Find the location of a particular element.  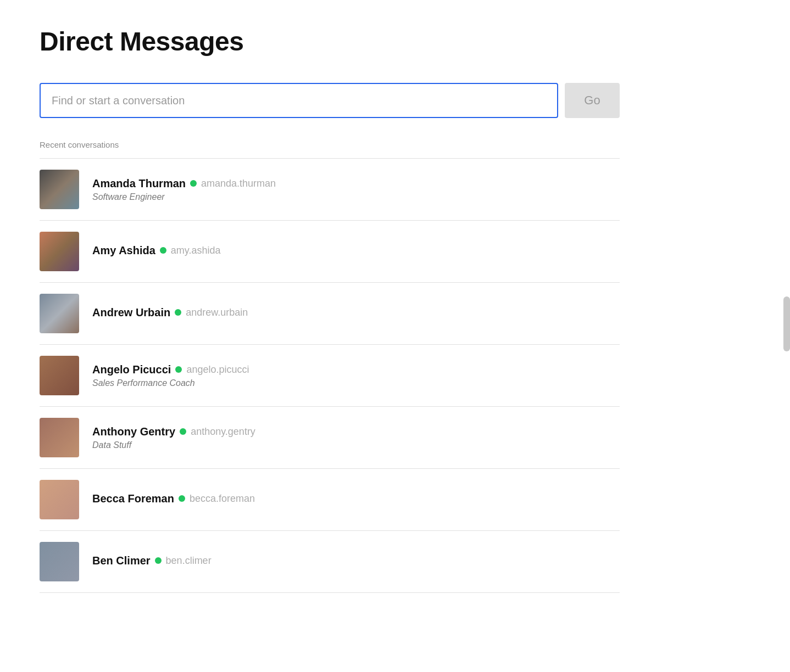

username: andrew.urbain is located at coordinates (216, 313).